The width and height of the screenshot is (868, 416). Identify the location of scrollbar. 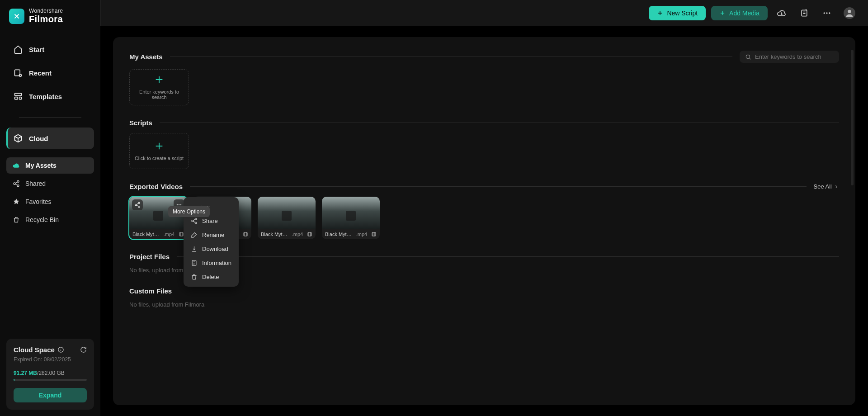
(852, 118).